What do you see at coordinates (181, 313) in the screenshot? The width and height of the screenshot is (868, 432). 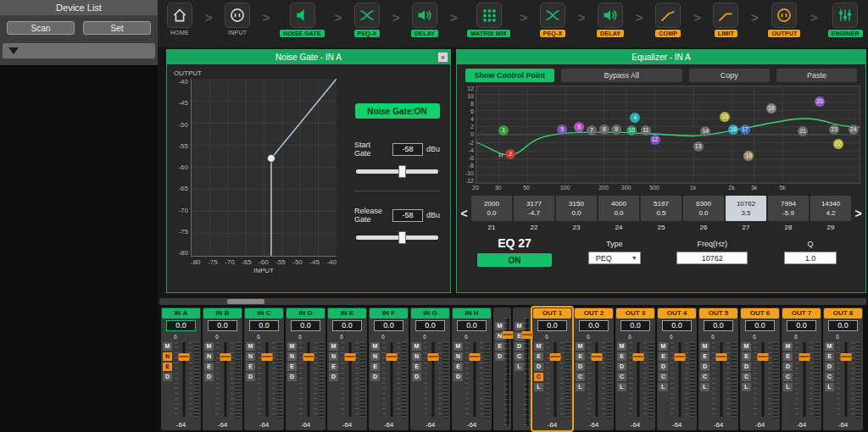 I see `channel-header: IN A` at bounding box center [181, 313].